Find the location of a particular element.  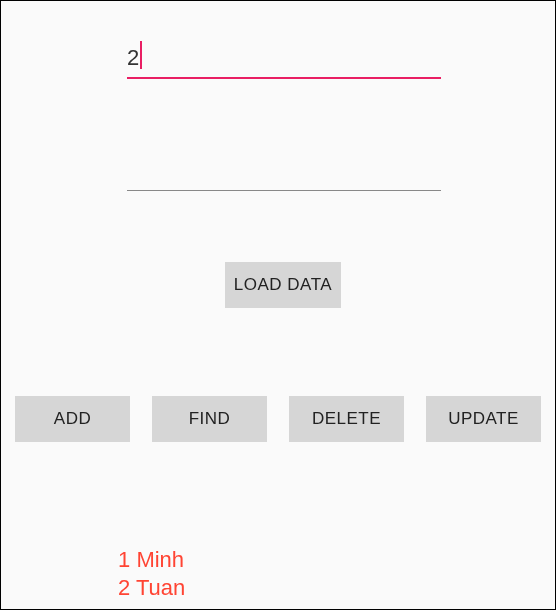

update-button: UPDATE is located at coordinates (484, 419).